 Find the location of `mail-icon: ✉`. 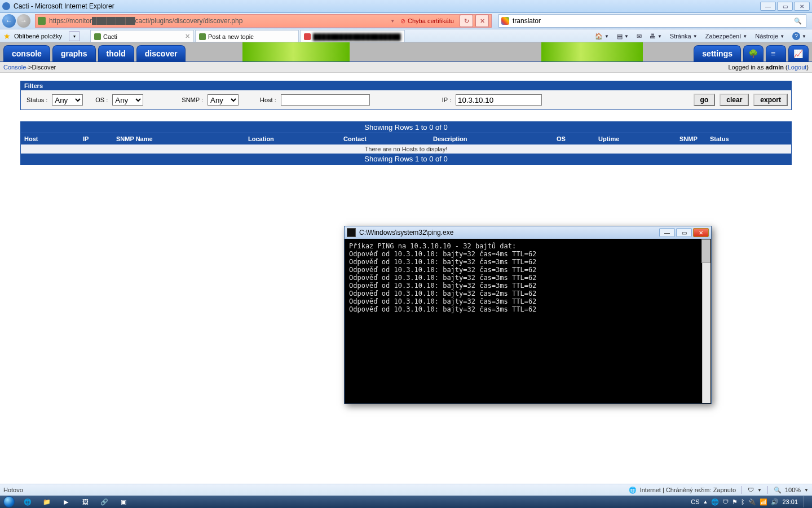

mail-icon: ✉ is located at coordinates (639, 36).